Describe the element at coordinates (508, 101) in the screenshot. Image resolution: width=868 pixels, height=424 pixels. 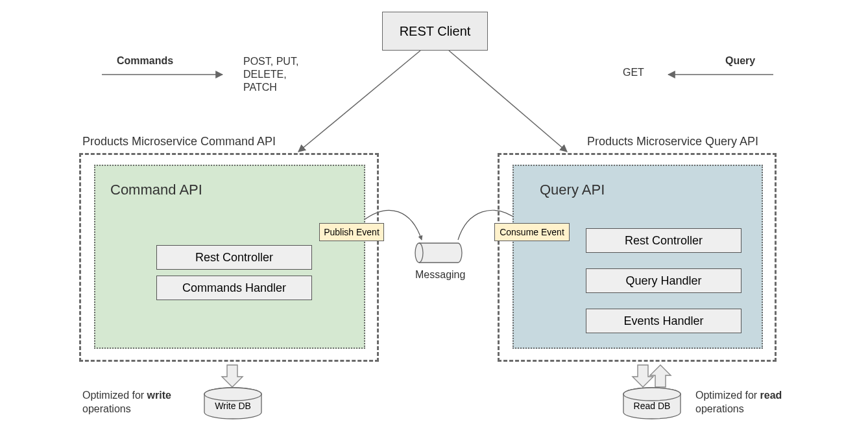
I see `rest-to-query-arrow` at that location.